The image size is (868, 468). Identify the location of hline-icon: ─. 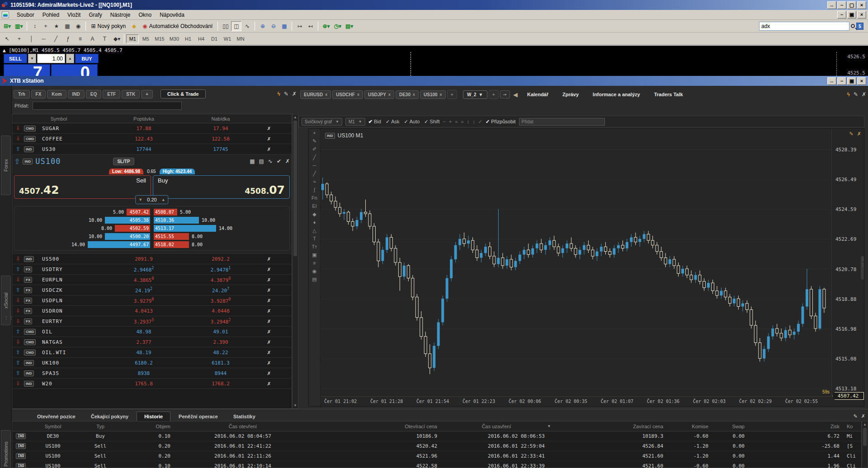
(315, 165).